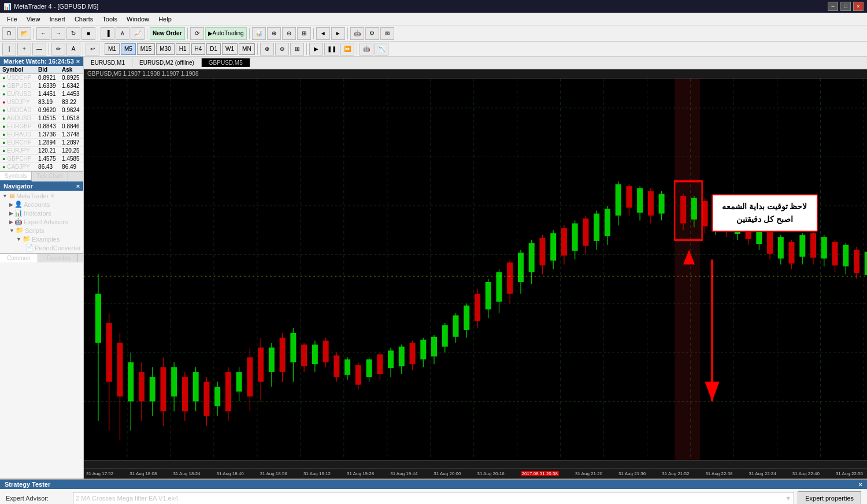  I want to click on menu-tools: Tools, so click(110, 19).